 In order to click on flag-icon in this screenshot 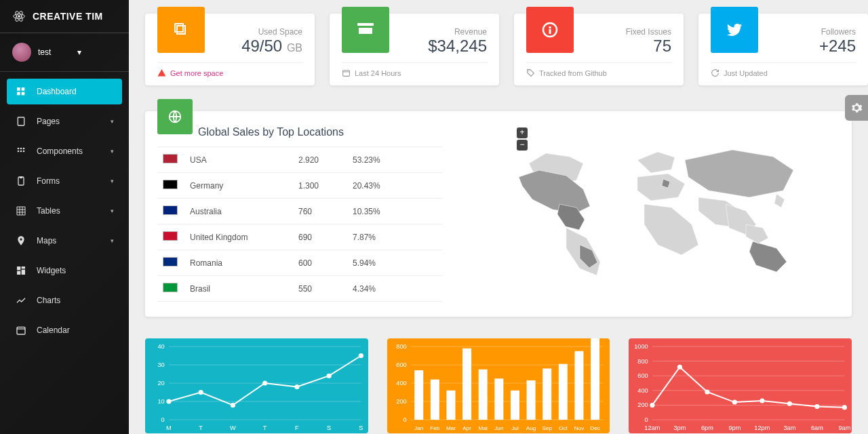, I will do `click(170, 210)`.